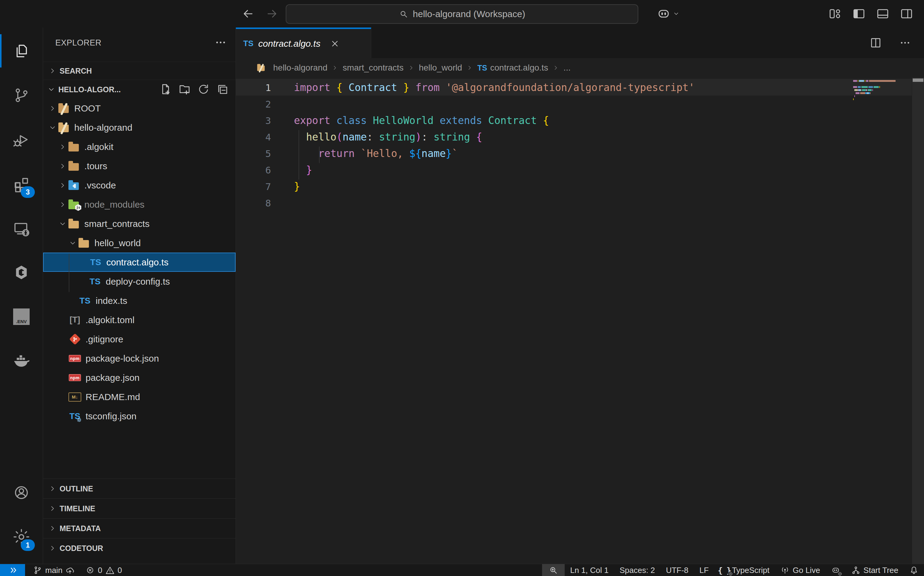 The height and width of the screenshot is (576, 924). What do you see at coordinates (75, 320) in the screenshot?
I see `file-toml-icon: [T]` at bounding box center [75, 320].